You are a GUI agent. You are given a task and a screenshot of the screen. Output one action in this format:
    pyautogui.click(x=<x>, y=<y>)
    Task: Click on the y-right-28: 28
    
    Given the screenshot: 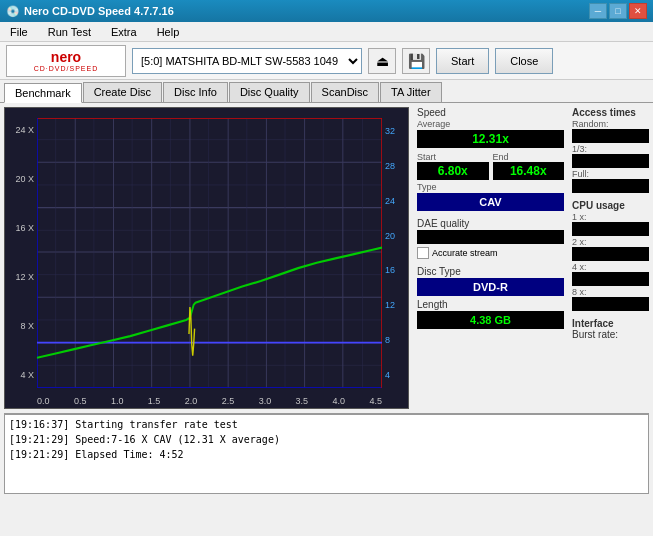 What is the action you would take?
    pyautogui.click(x=390, y=166)
    